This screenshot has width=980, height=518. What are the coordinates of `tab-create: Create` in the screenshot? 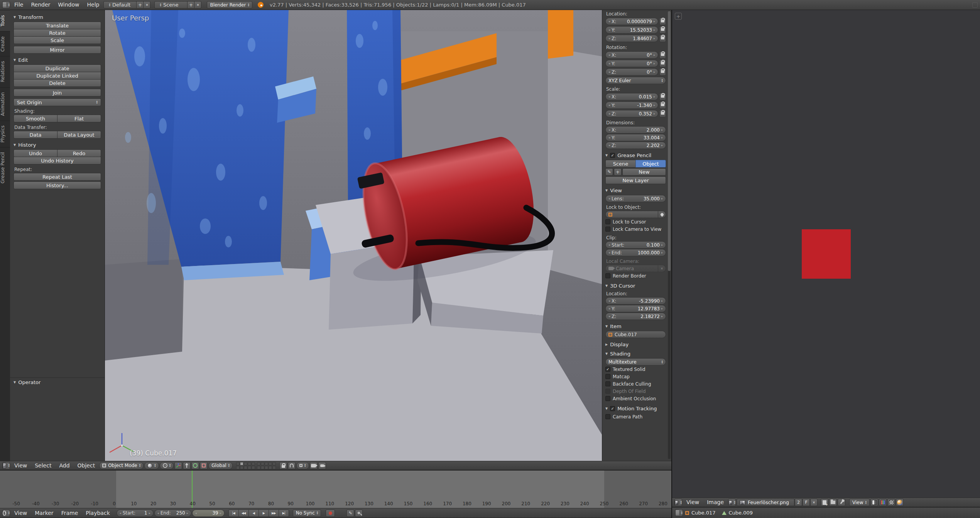 It's located at (5, 44).